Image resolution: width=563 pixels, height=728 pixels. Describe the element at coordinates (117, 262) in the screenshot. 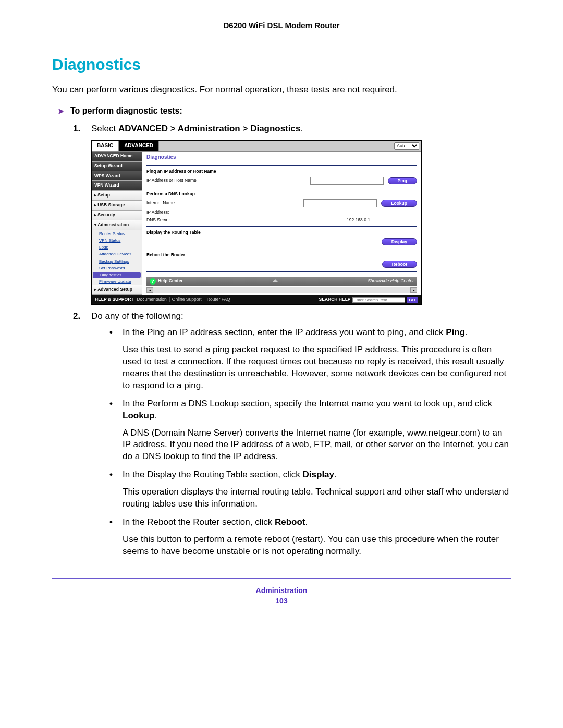

I see `sidebar-sub-backup: Backup Settings` at that location.